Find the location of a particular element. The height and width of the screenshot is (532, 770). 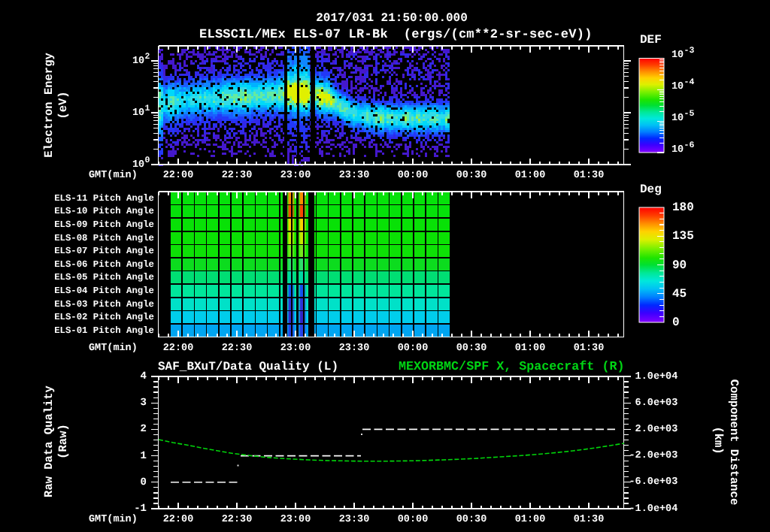

svg-text: -6.0e+03 is located at coordinates (654, 482).